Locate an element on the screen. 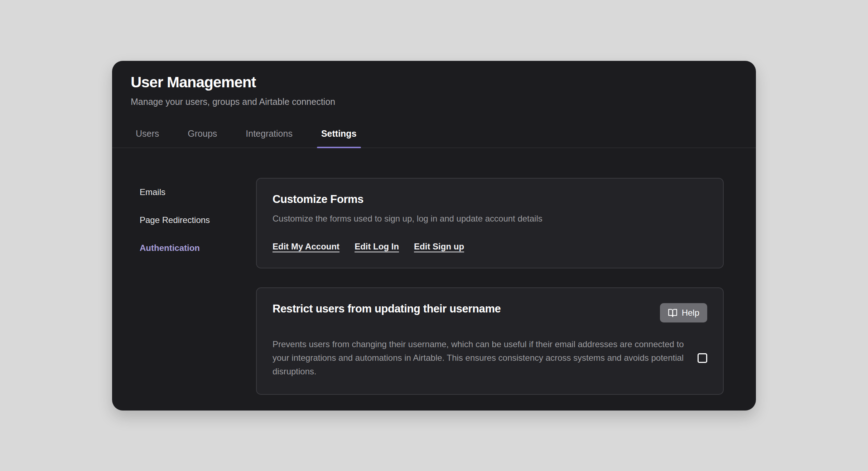 The height and width of the screenshot is (471, 868). restrict-username-body: Prevents users from changing their usern… is located at coordinates (490, 358).